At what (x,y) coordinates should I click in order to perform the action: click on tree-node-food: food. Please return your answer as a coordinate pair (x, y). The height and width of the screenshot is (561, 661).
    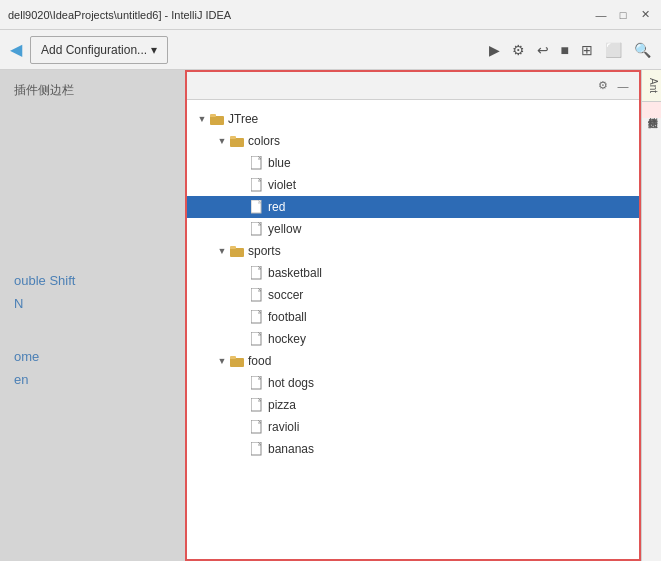
    Looking at the image, I should click on (413, 361).